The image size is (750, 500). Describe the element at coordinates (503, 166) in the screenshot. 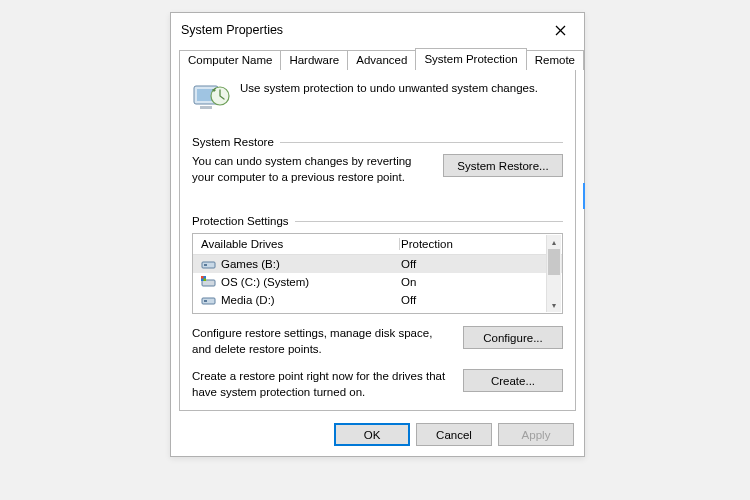

I see `system-restore-button: System Restore...` at that location.